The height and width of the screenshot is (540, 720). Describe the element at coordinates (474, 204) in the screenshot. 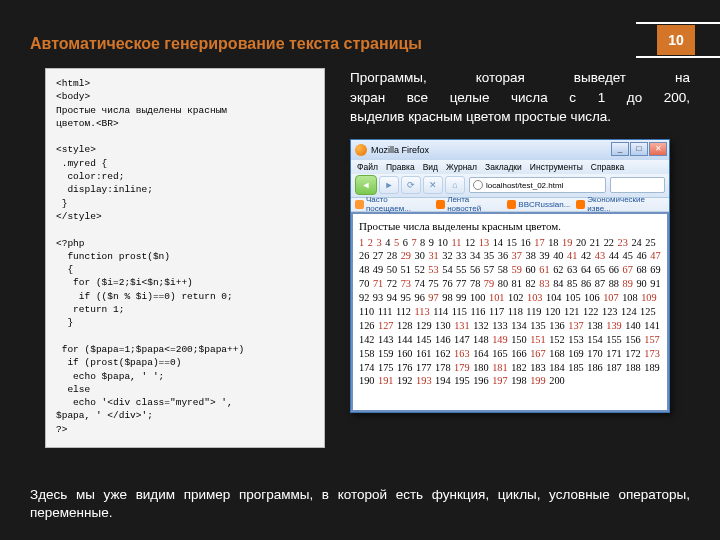

I see `bookmark-label: Лента новостей` at that location.